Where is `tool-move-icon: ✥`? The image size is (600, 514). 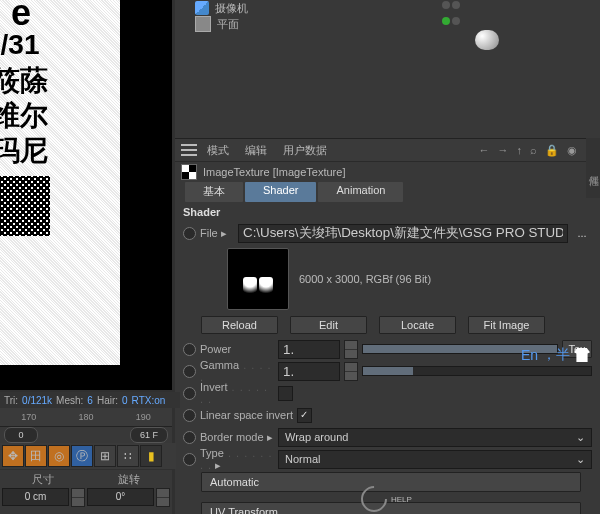 tool-move-icon: ✥ is located at coordinates (13, 456).